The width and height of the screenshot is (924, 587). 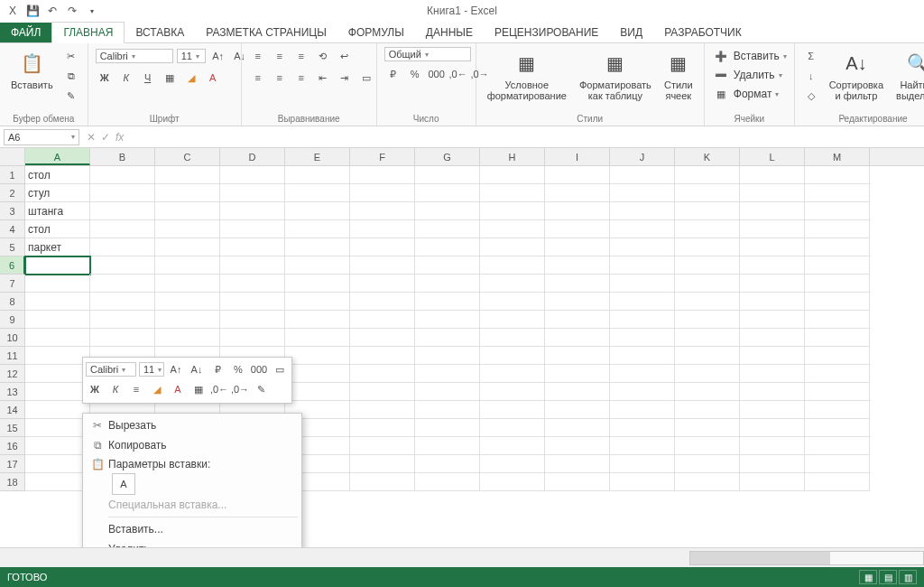 What do you see at coordinates (837, 266) in the screenshot?
I see `cell-M6` at bounding box center [837, 266].